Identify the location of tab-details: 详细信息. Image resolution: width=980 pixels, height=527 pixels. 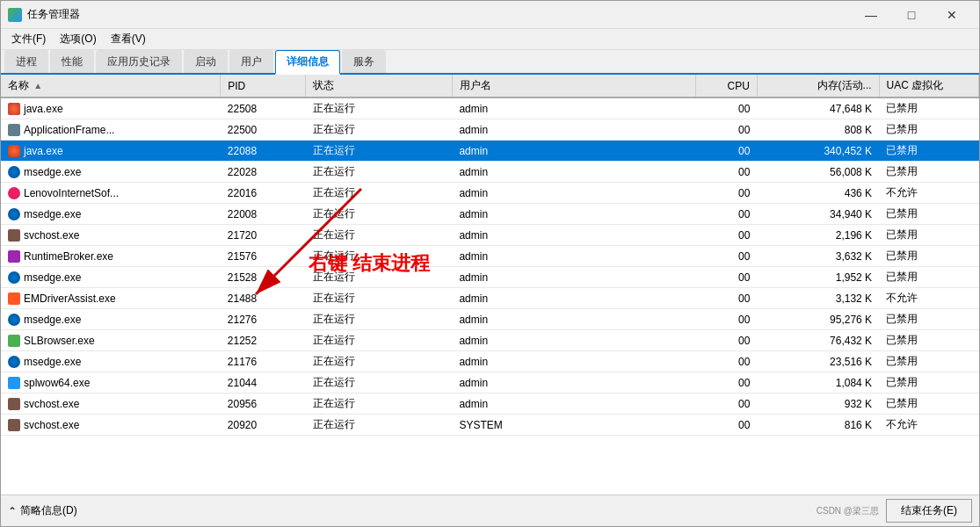
(308, 62).